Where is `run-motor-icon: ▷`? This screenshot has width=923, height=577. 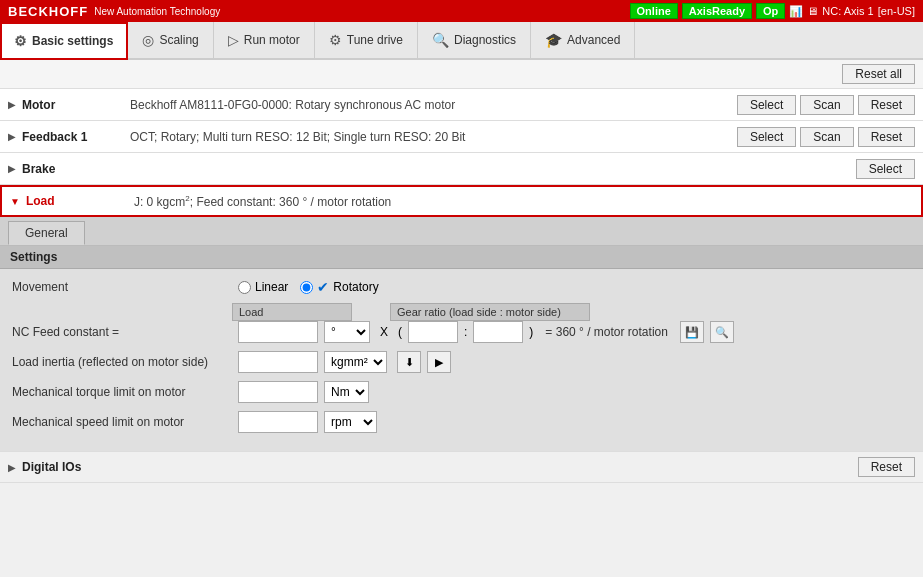 run-motor-icon: ▷ is located at coordinates (234, 40).